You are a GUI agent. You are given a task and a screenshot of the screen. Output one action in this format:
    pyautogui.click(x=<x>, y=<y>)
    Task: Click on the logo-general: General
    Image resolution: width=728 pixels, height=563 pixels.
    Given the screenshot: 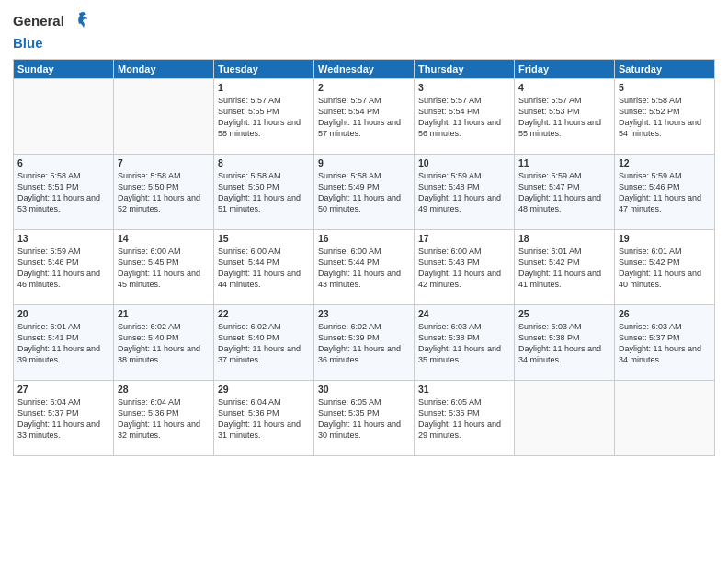 What is the action you would take?
    pyautogui.click(x=39, y=20)
    